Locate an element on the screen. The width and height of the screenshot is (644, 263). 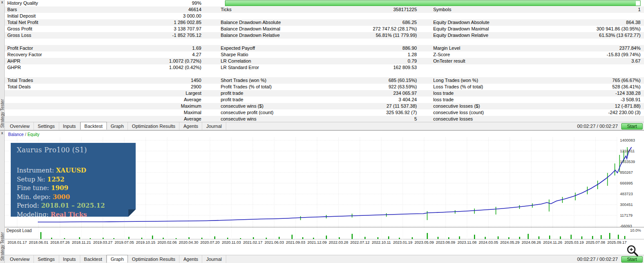
report-row: Maximumconsecutive wins ($)27 (11 537.38… is located at coordinates (325, 106).